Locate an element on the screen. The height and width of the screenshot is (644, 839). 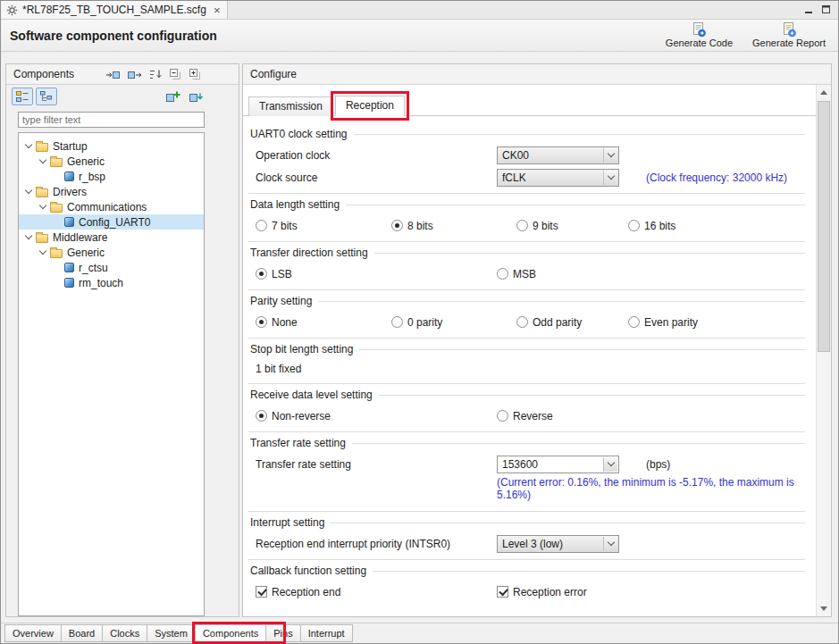
radio-7-bits is located at coordinates (261, 225).